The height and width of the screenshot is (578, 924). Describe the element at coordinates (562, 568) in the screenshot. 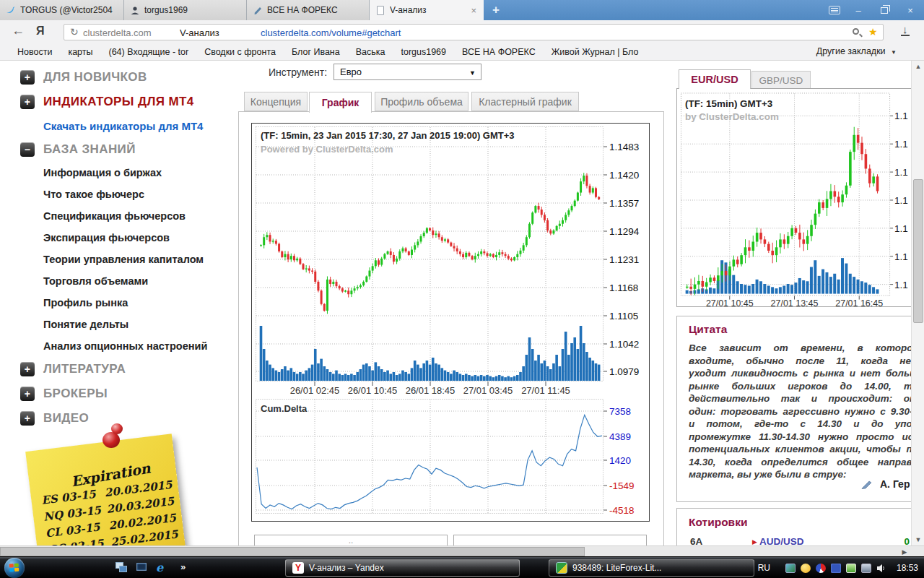

I see `liteforex-icon` at that location.